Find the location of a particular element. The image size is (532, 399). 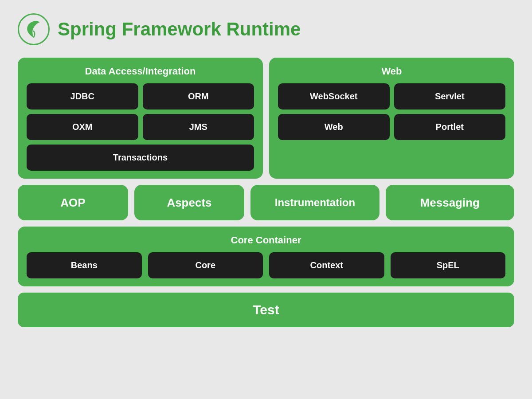

data-access-title: Data Access/Integration is located at coordinates (140, 71).